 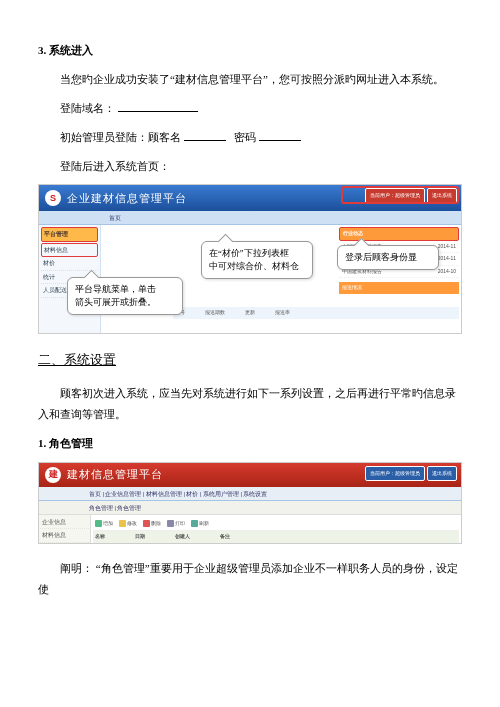 I want to click on shot2-title: 建材信息管理平台, so click(x=115, y=474).